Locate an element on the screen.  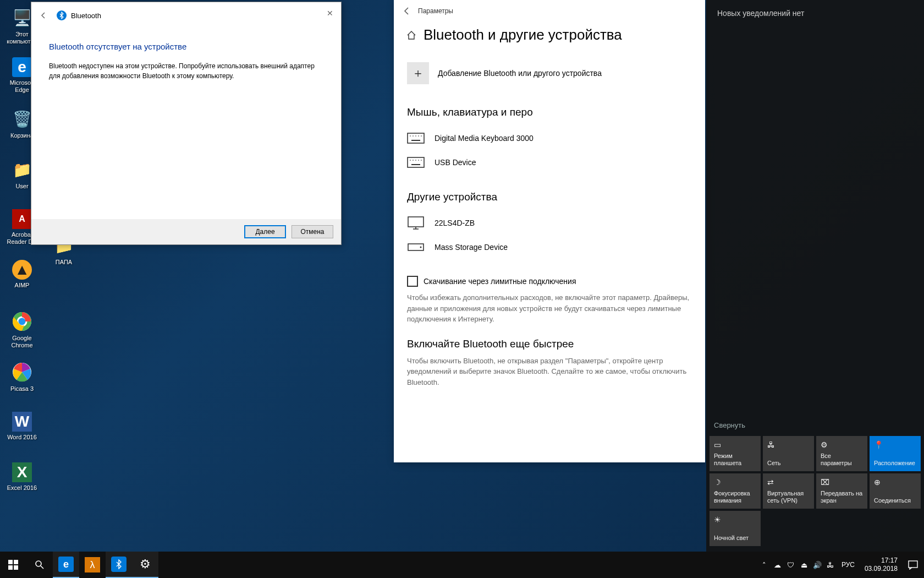
tile-label: Сеть is located at coordinates (789, 464).